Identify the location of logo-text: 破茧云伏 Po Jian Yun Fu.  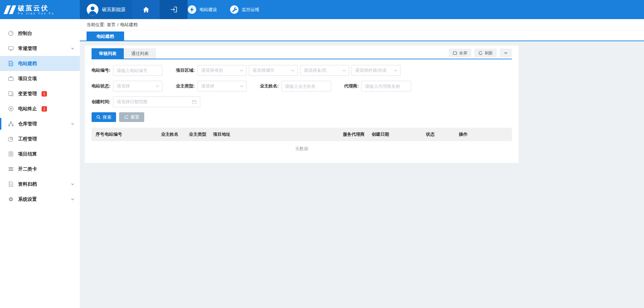
(36, 10).